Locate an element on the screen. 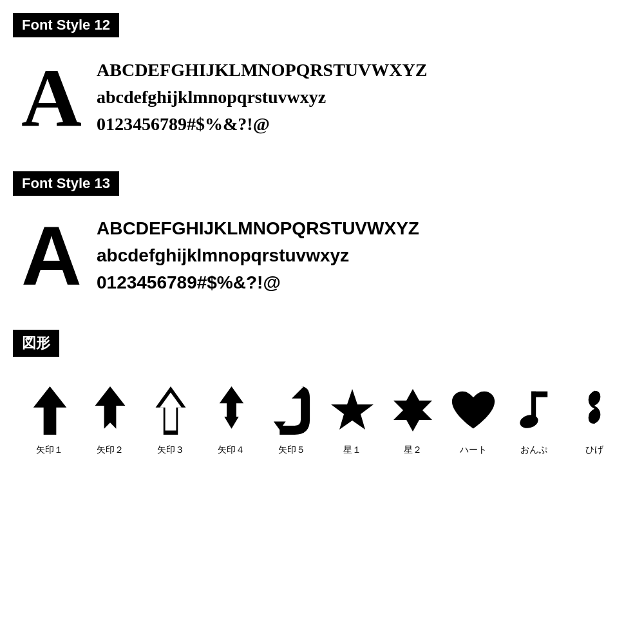 The height and width of the screenshot is (644, 644). music-icon is located at coordinates (534, 410).